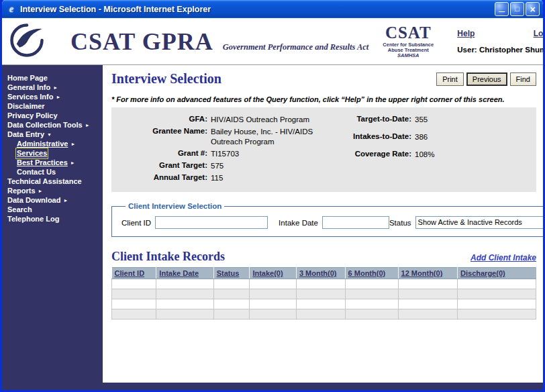  I want to click on maximize-icon: □, so click(517, 9).